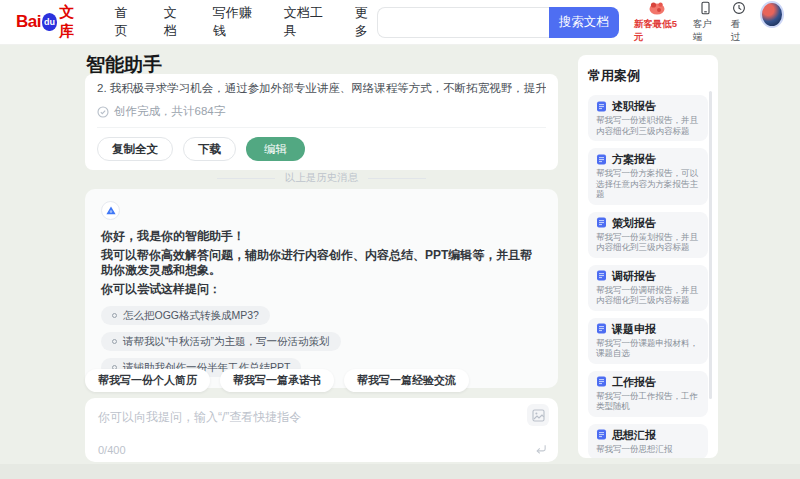  Describe the element at coordinates (322, 88) in the screenshot. I see `history-message-text: 2. 我积极寻求学习机会，通过参加外部专业讲座、网络课程等方式，不断拓宽视野，提…` at that location.